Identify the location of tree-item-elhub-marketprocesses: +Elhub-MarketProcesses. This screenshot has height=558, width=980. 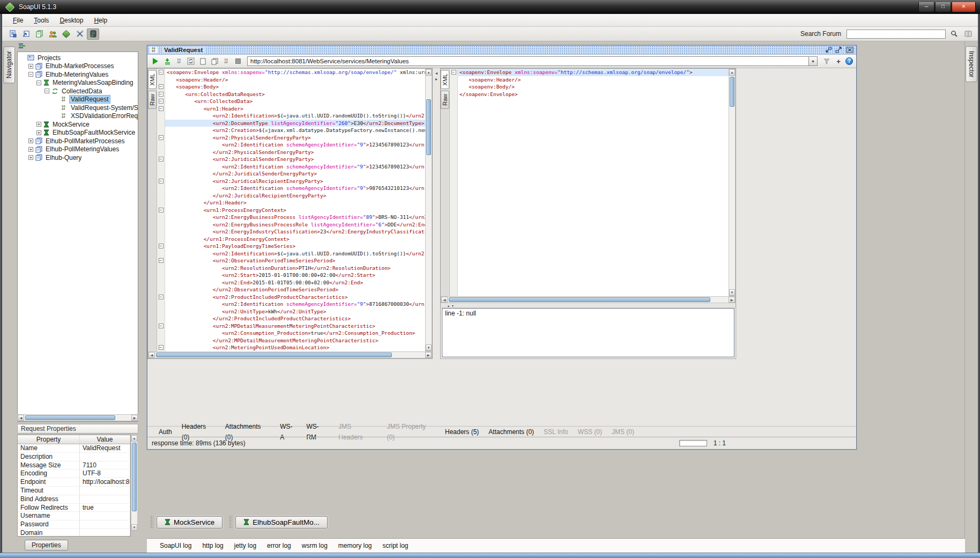
(78, 67).